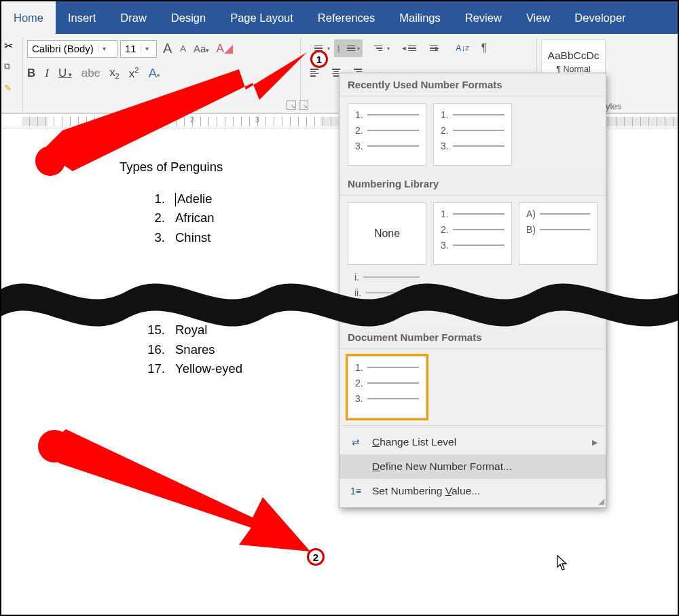  Describe the element at coordinates (11, 46) in the screenshot. I see `cut-icon: ✂` at that location.